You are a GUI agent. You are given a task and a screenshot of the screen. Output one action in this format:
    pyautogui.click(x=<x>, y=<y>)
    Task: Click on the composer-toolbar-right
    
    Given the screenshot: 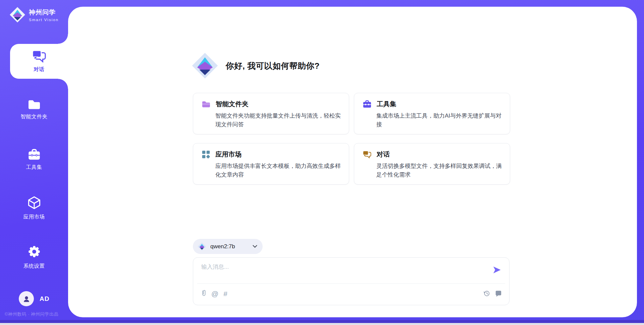 What is the action you would take?
    pyautogui.click(x=492, y=294)
    